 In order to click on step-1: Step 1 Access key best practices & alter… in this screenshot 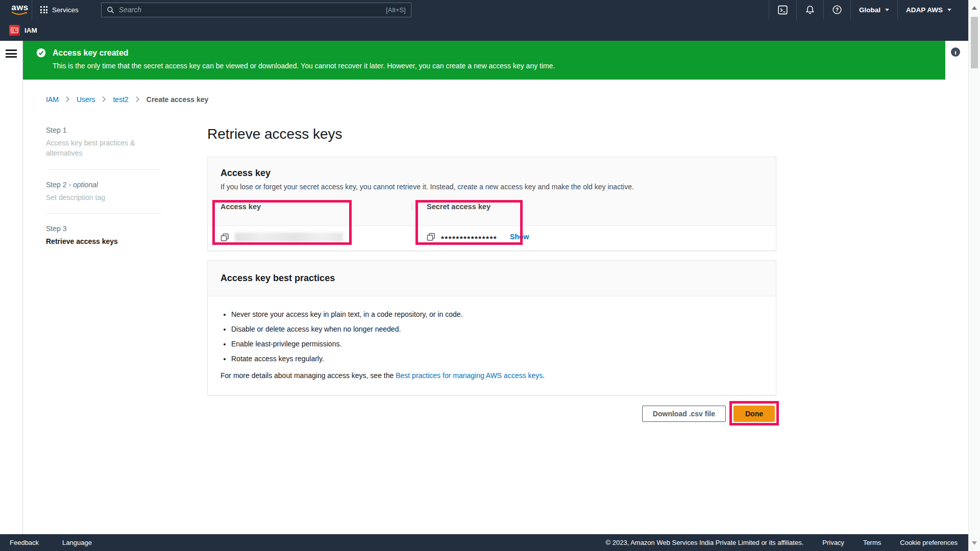, I will do `click(104, 142)`.